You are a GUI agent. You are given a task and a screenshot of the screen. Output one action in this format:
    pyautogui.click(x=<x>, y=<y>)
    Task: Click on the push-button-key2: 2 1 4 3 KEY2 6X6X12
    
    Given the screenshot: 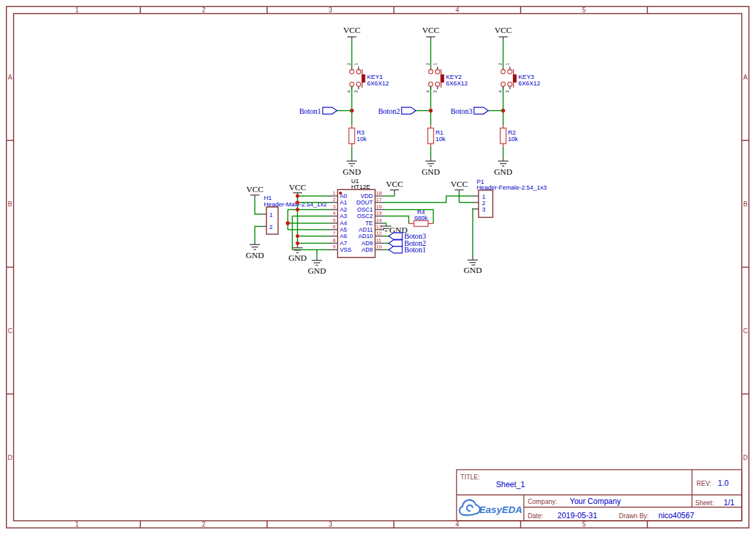 What is the action you would take?
    pyautogui.click(x=446, y=78)
    